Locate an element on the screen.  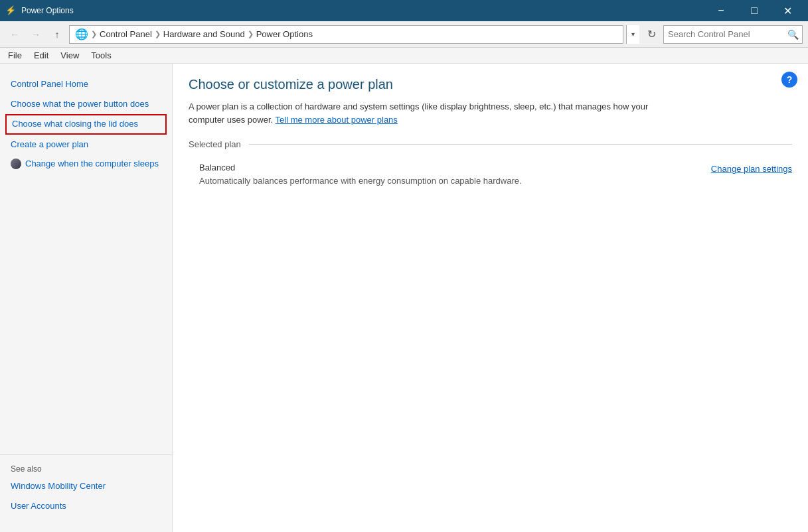
search-input is located at coordinates (724, 34).